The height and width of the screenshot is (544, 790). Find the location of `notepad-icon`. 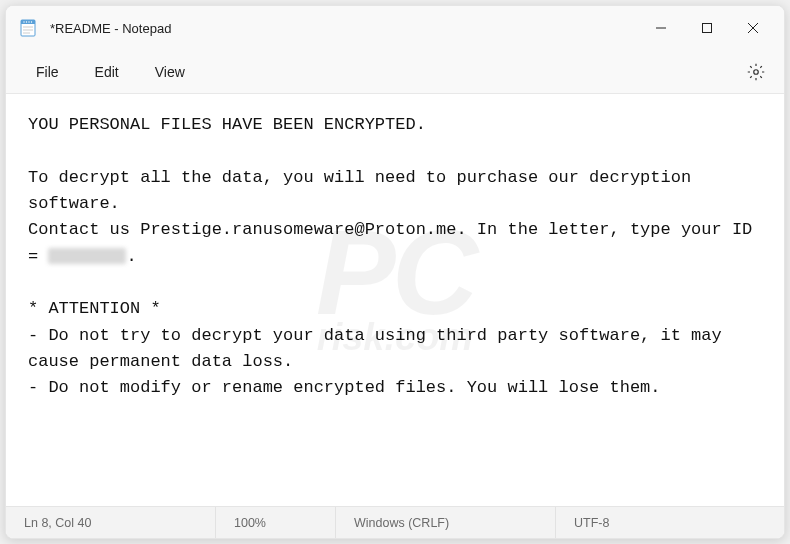

notepad-icon is located at coordinates (28, 28).